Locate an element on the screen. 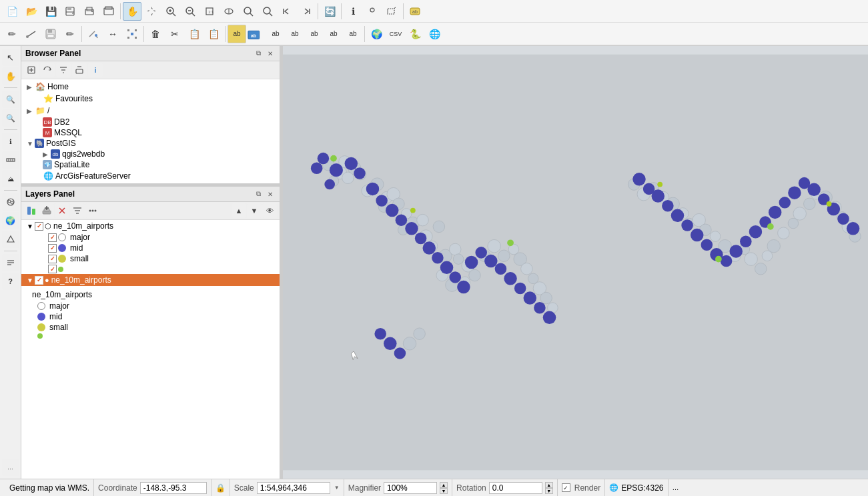 The image size is (868, 496). move-feature-btn: ↔ is located at coordinates (113, 34).